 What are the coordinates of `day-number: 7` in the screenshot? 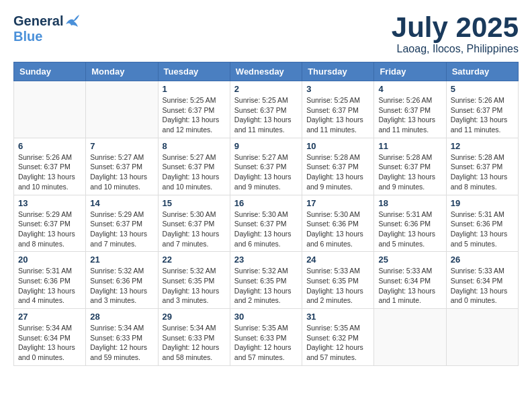 It's located at (122, 146).